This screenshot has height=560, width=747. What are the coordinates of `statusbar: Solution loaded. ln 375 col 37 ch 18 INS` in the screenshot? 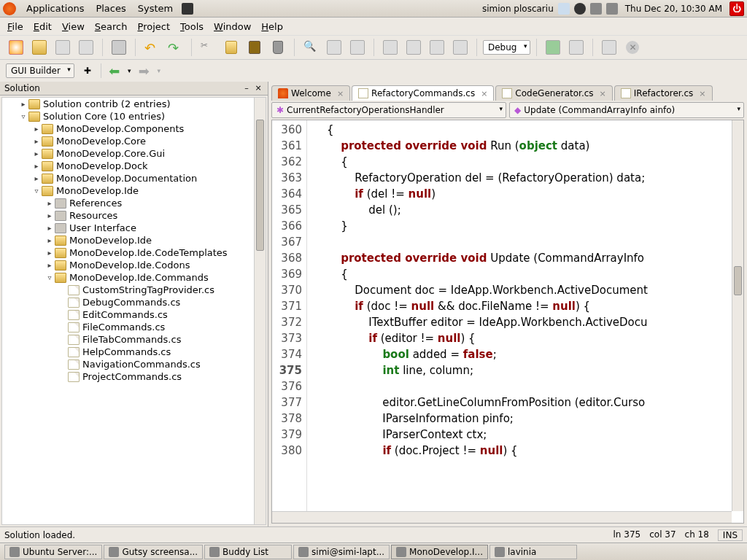 It's located at (374, 534).